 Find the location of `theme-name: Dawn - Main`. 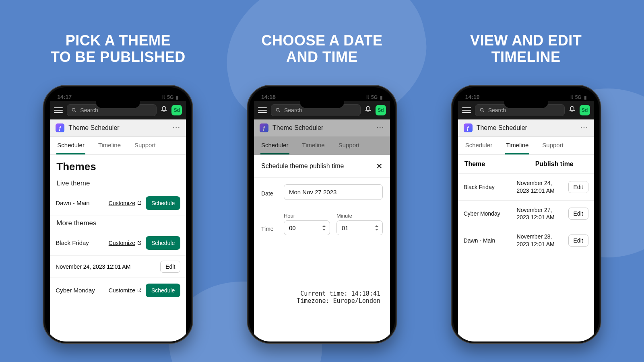

theme-name: Dawn - Main is located at coordinates (80, 203).